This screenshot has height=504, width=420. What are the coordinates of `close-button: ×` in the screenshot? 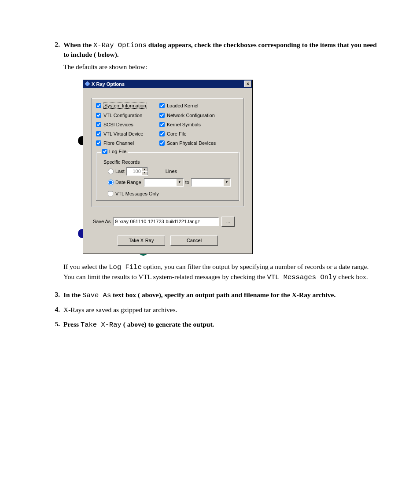 It's located at (248, 84).